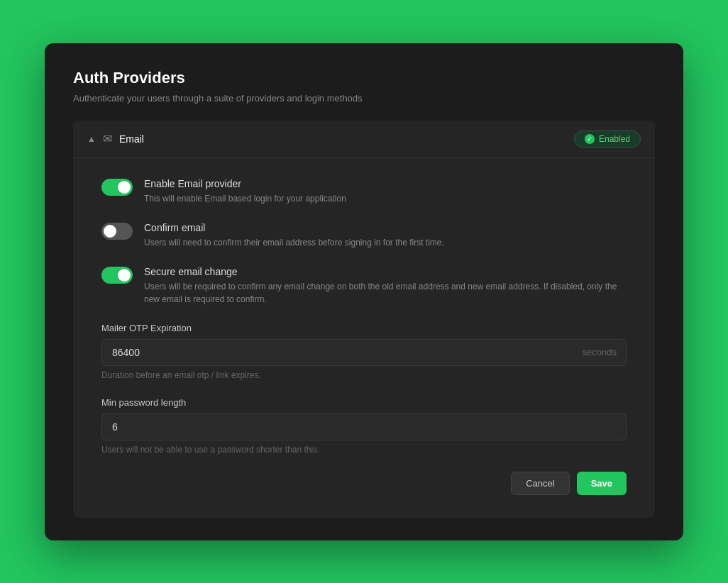  I want to click on confirm-email-slider, so click(117, 231).